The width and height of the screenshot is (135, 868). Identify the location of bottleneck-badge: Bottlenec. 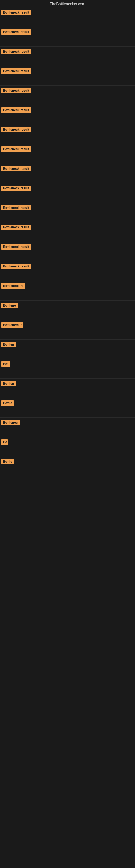
(10, 423).